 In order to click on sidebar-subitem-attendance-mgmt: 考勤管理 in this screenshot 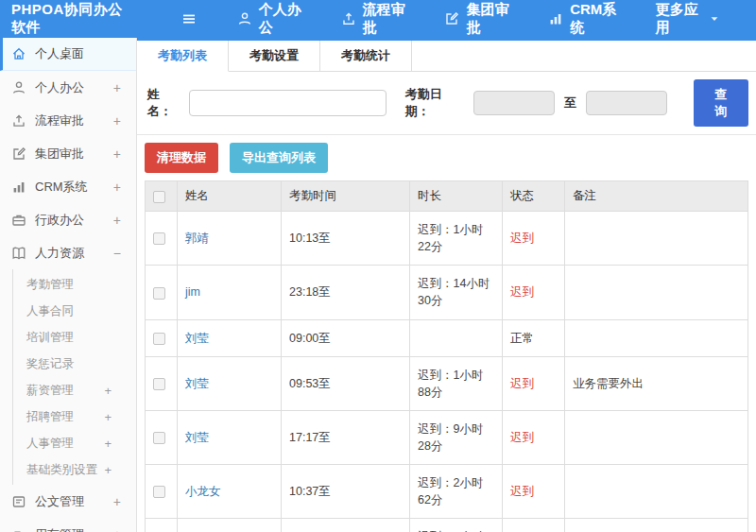, I will do `click(75, 284)`.